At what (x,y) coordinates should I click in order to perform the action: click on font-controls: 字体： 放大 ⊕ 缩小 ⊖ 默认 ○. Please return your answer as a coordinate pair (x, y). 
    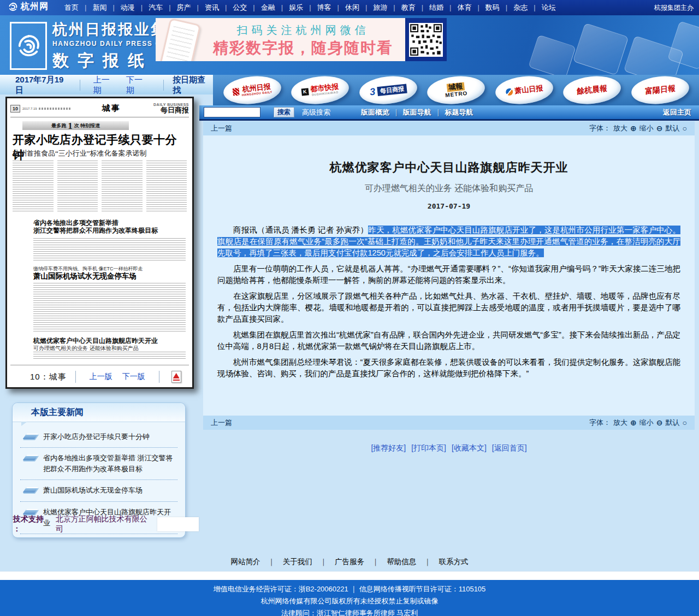
    Looking at the image, I should click on (638, 423).